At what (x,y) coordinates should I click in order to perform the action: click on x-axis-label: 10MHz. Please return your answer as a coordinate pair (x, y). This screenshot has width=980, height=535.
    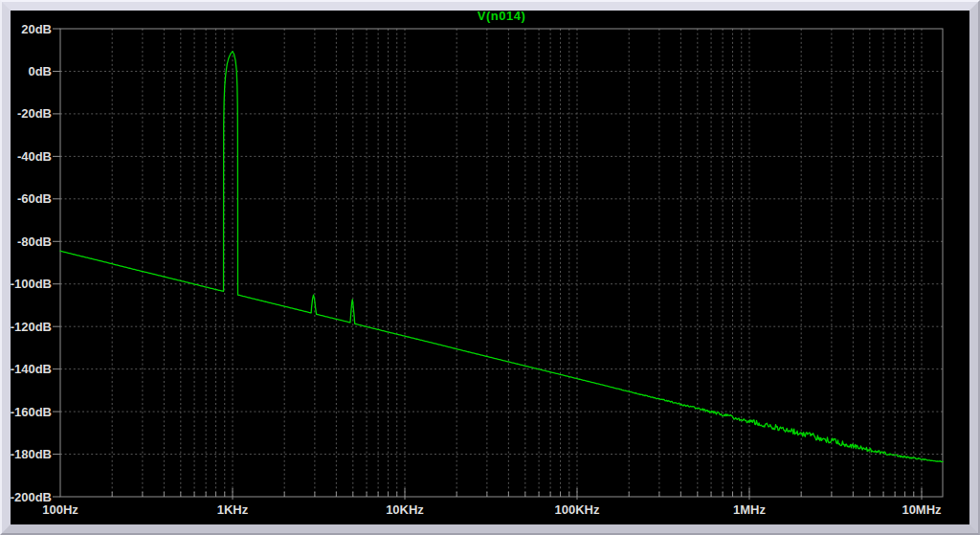
    Looking at the image, I should click on (922, 509).